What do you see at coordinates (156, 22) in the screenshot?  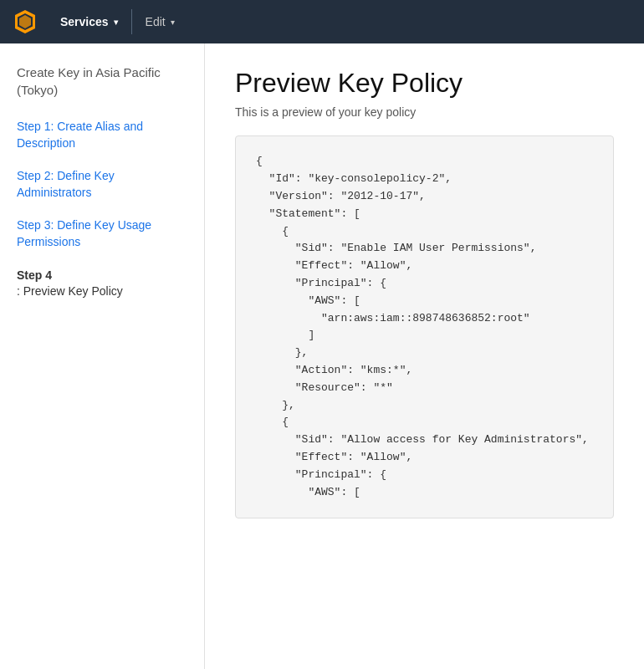 I see `edit-label: Edit` at bounding box center [156, 22].